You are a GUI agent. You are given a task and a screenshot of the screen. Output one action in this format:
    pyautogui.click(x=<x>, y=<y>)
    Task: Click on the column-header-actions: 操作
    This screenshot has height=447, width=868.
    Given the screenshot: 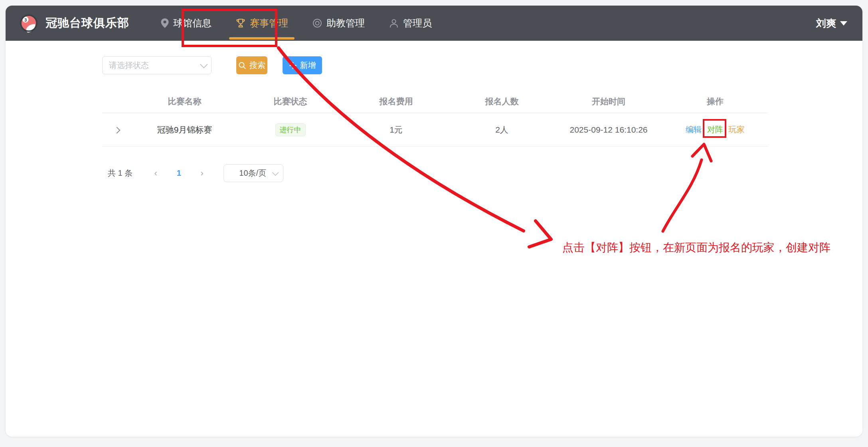 What is the action you would take?
    pyautogui.click(x=715, y=101)
    